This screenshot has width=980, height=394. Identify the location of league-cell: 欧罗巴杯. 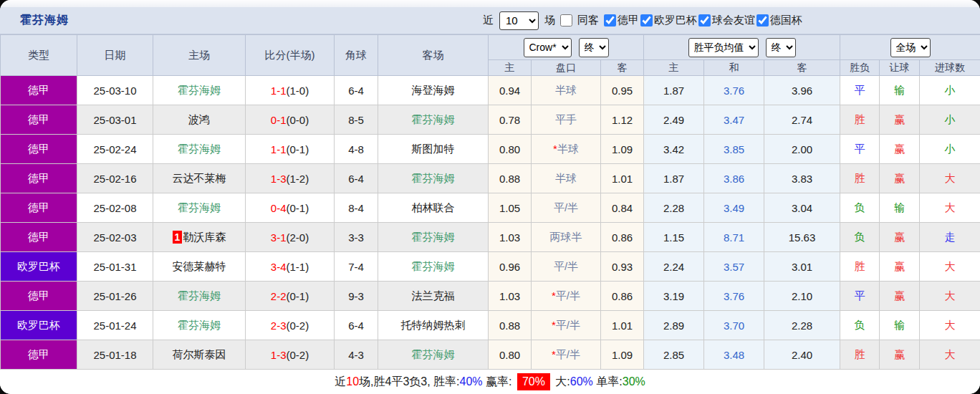
(39, 266).